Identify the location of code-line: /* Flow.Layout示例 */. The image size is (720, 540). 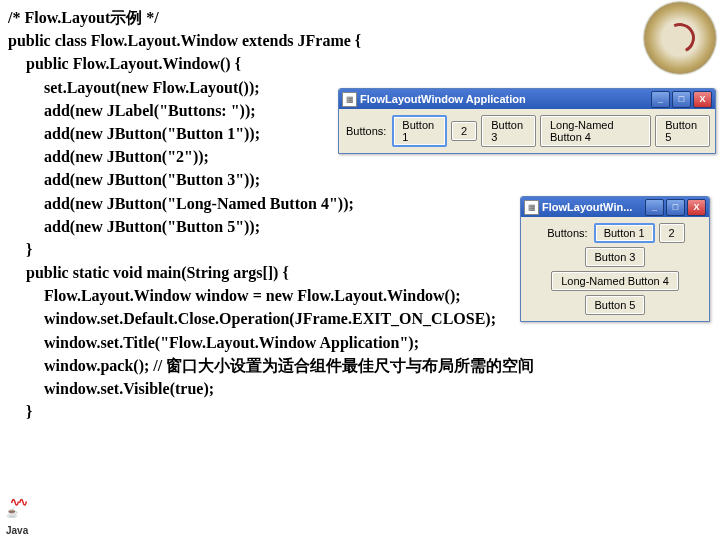
(360, 18).